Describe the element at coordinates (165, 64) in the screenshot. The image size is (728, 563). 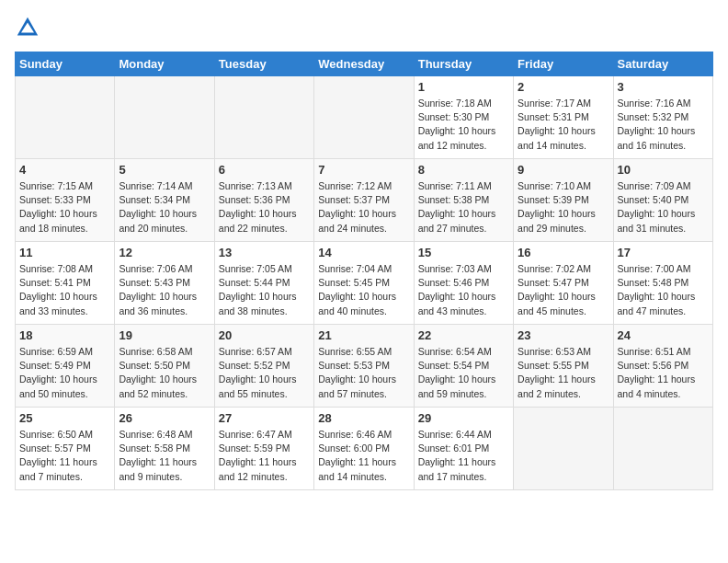
I see `weekday-header: Monday` at that location.